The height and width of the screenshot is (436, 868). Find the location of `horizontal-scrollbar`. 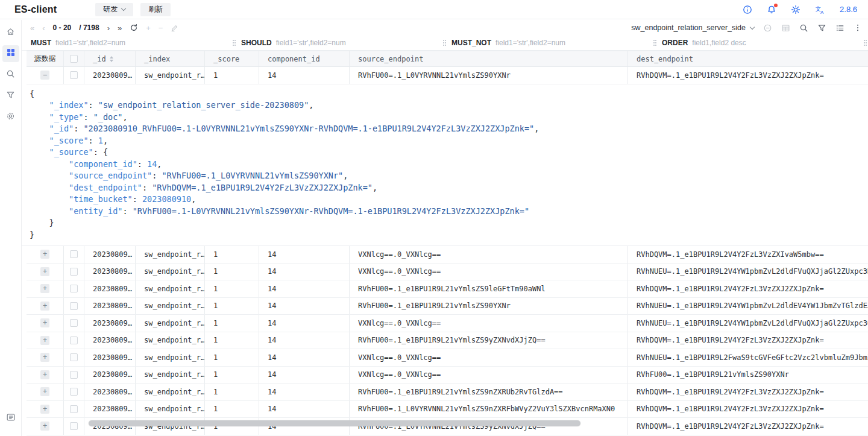

horizontal-scrollbar is located at coordinates (335, 423).